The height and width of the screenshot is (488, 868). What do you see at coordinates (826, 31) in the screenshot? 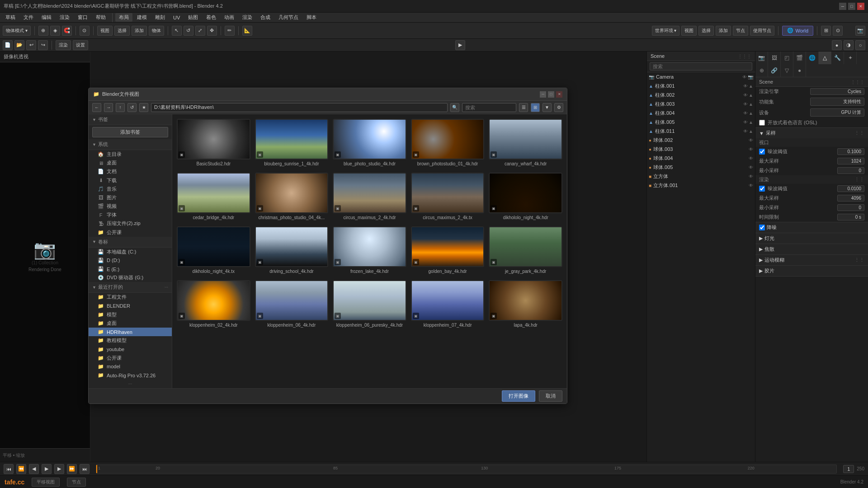
I see `overlay-button: ⊞` at bounding box center [826, 31].